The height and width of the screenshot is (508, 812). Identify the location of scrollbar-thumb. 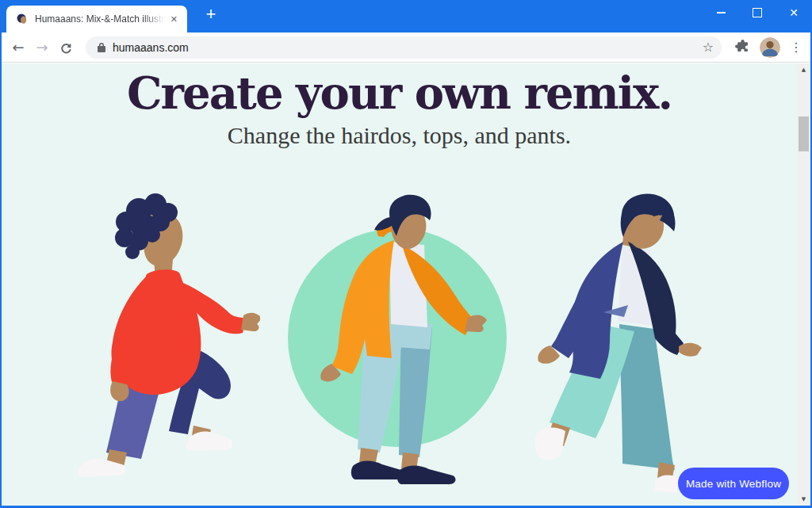
(804, 134).